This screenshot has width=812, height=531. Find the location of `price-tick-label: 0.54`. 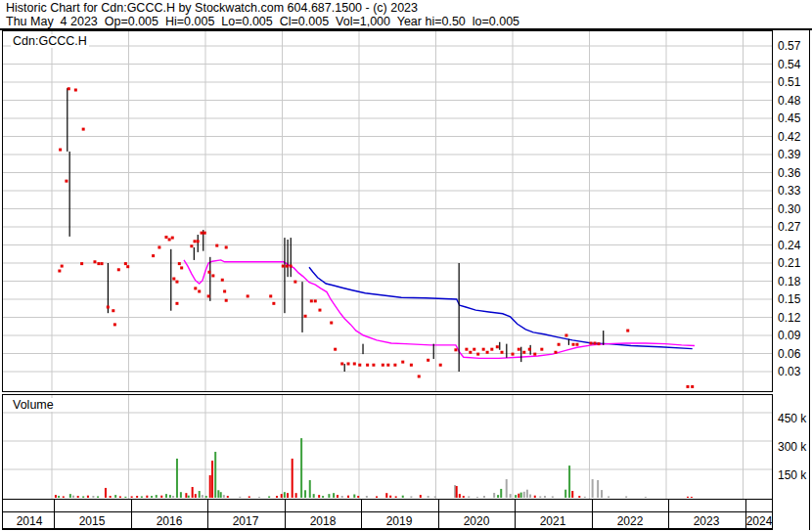

price-tick-label: 0.54 is located at coordinates (789, 65).